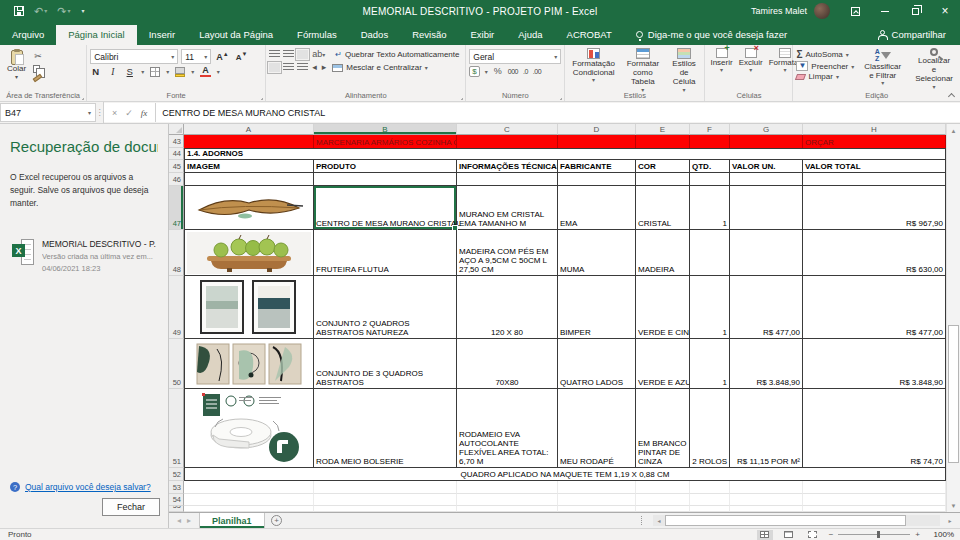 This screenshot has height=540, width=960. I want to click on percent-style-button: %, so click(498, 72).